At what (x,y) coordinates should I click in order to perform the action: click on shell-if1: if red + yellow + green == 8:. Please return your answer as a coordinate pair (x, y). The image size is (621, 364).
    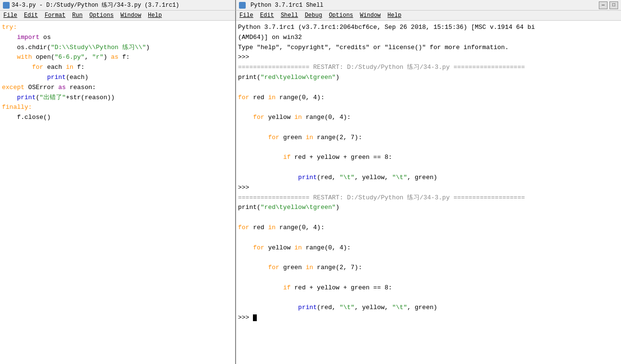
    Looking at the image, I should click on (315, 157).